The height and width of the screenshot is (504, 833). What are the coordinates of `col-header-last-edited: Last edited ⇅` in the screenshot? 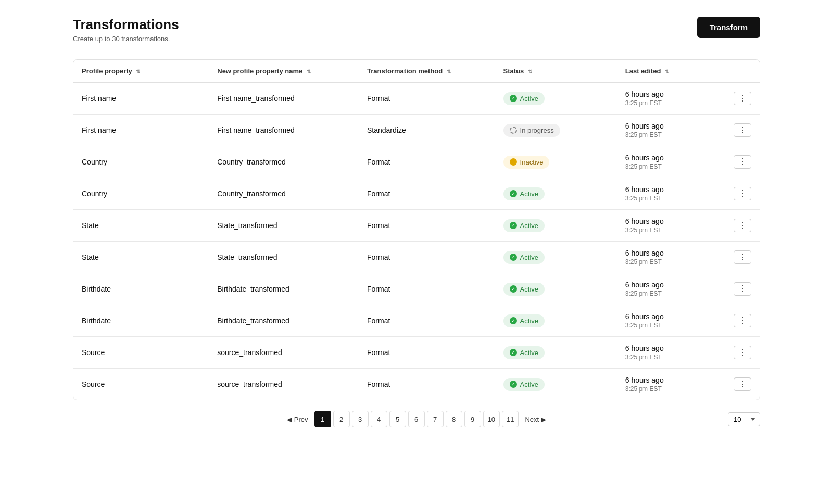 It's located at (671, 71).